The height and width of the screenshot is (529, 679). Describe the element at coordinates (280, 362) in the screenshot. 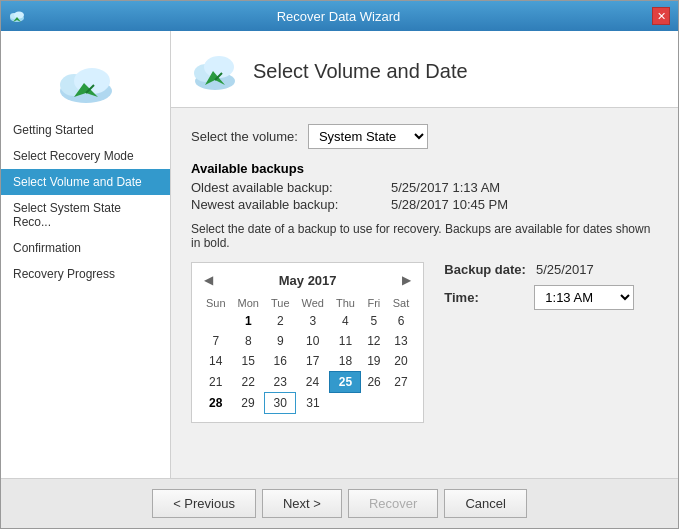

I see `calendar-day: 16` at that location.